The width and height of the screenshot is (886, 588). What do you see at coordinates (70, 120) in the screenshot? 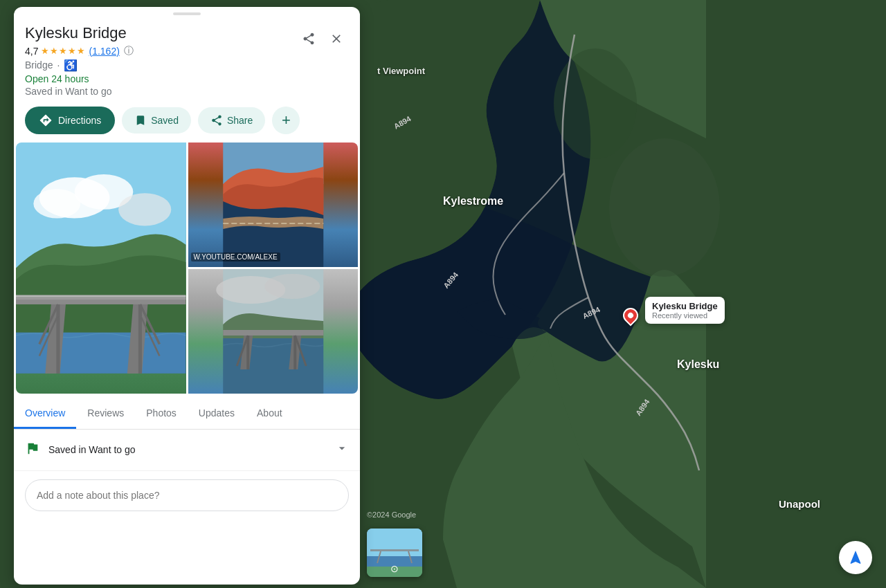
I see `directions-button: Directions` at bounding box center [70, 120].